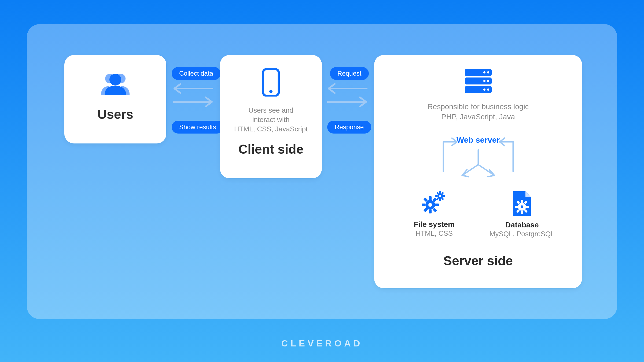 The image size is (644, 362). I want to click on brand-label: CLEVEROAD, so click(322, 343).